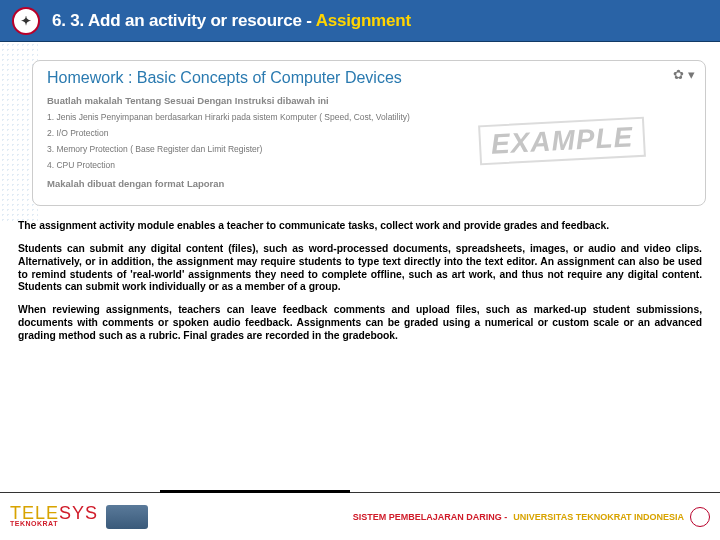 This screenshot has width=720, height=540. I want to click on list-item: 4. CPU Protection, so click(369, 165).